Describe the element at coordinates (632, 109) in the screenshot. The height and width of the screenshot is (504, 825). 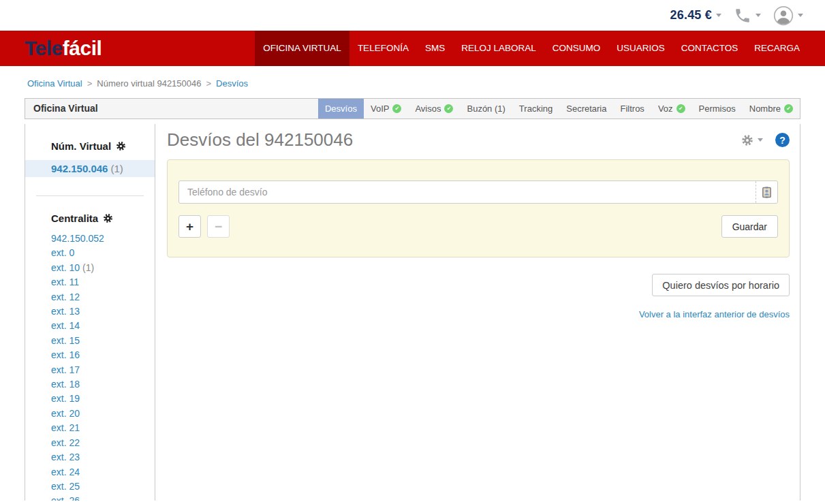
I see `tab: Filtros✔` at that location.